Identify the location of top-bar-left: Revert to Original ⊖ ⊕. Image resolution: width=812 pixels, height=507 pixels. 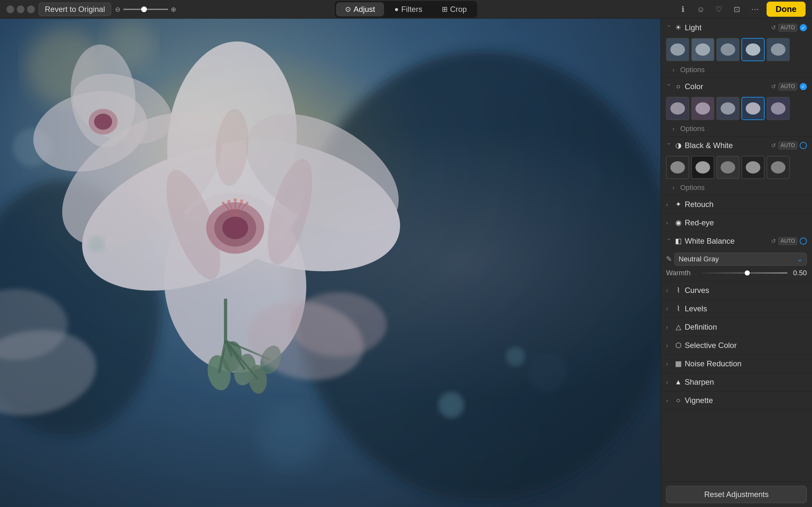
(168, 9).